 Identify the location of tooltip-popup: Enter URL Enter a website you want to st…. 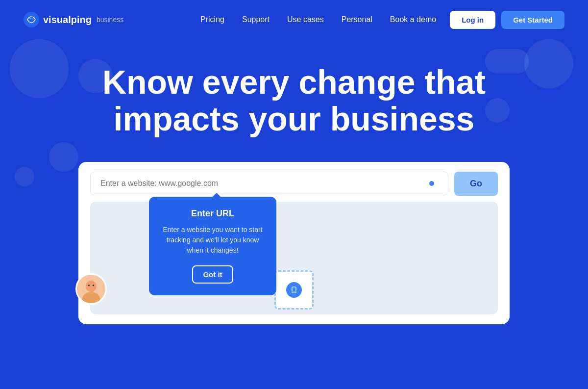
(213, 246).